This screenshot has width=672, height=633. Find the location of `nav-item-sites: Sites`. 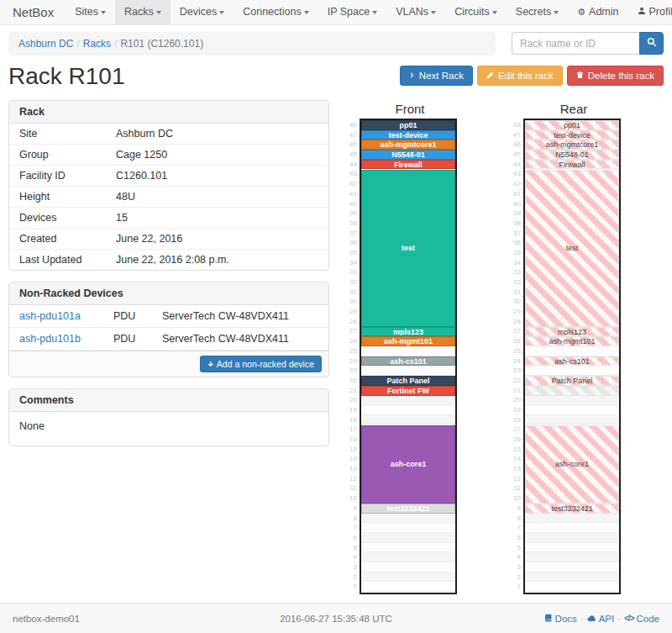

nav-item-sites: Sites is located at coordinates (91, 12).